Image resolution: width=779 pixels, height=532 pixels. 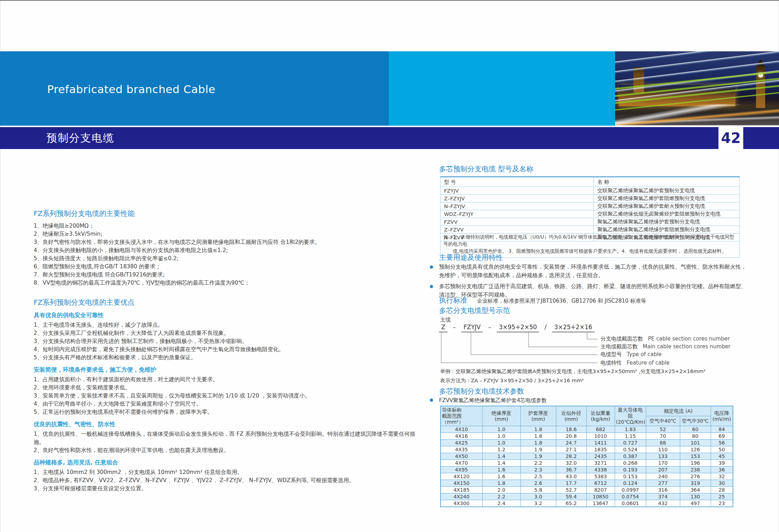 I want to click on table-cell: 153, so click(x=695, y=457).